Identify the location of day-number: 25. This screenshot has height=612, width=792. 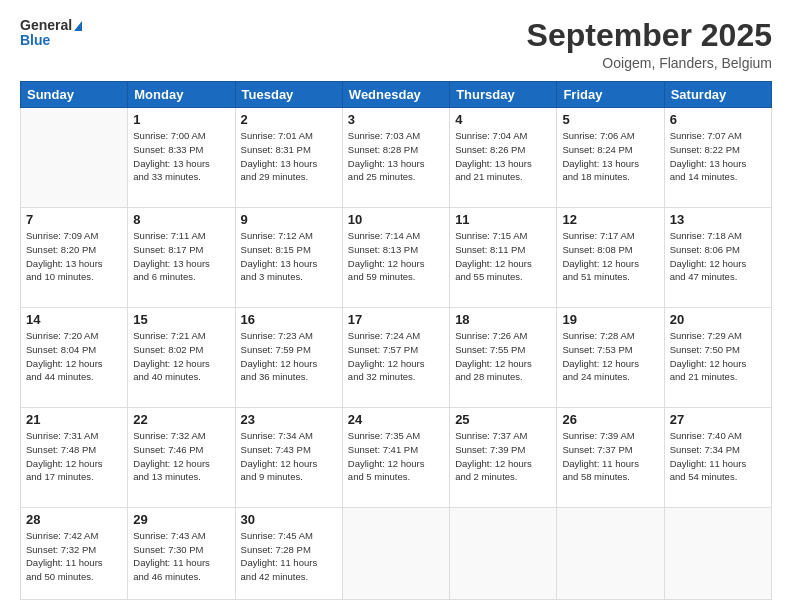
(503, 420).